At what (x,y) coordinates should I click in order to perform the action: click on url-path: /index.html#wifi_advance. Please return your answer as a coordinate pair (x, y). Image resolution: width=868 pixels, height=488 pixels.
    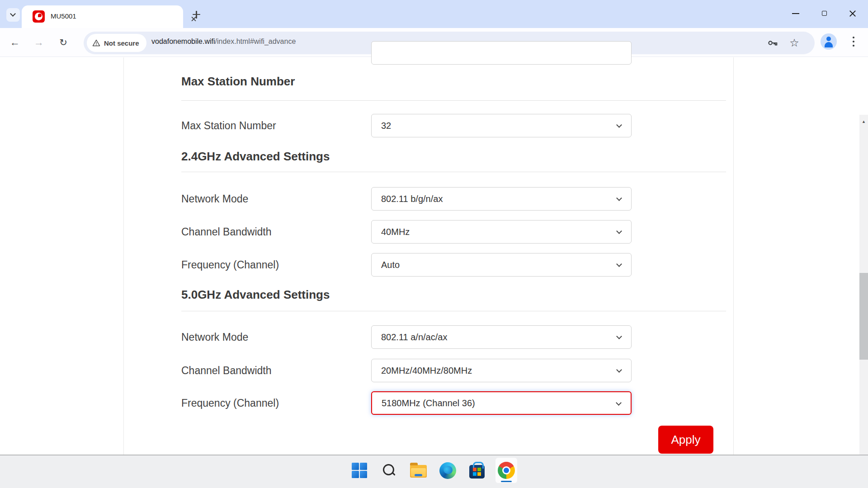
    Looking at the image, I should click on (256, 42).